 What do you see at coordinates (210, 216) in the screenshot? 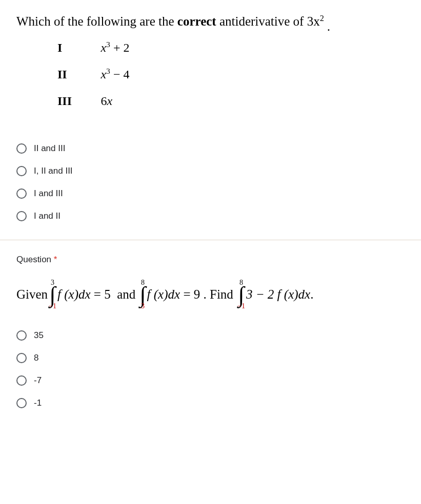
I see `q1-option-4: I and II` at bounding box center [210, 216].